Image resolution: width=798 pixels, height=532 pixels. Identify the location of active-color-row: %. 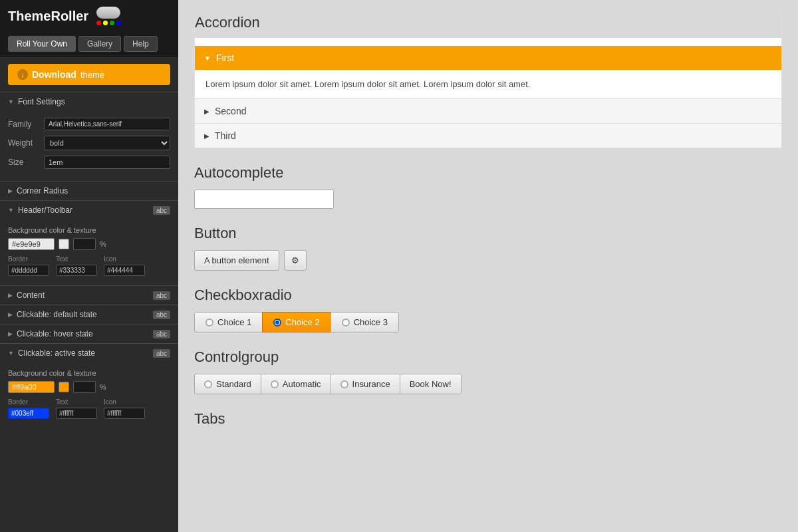
(89, 387).